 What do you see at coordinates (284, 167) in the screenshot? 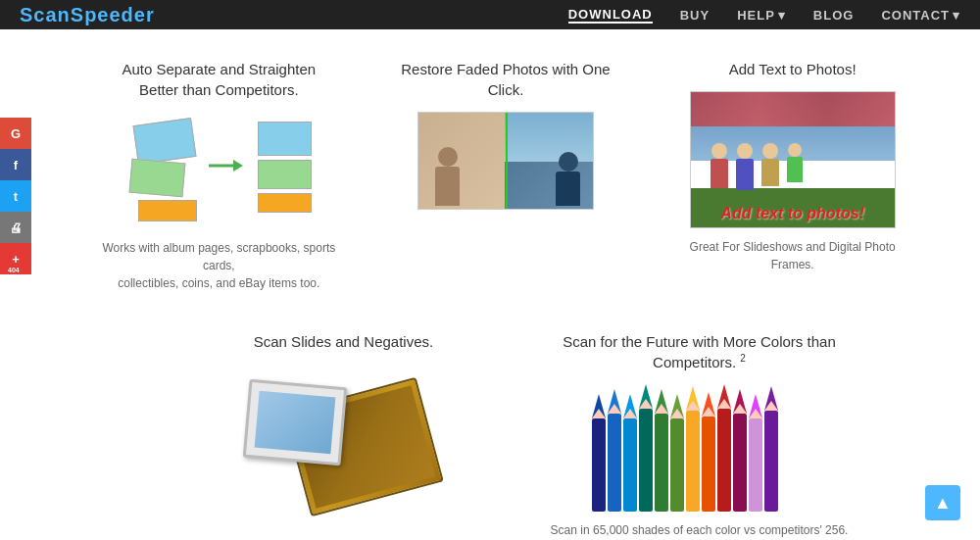
I see `photo-stack-right` at bounding box center [284, 167].